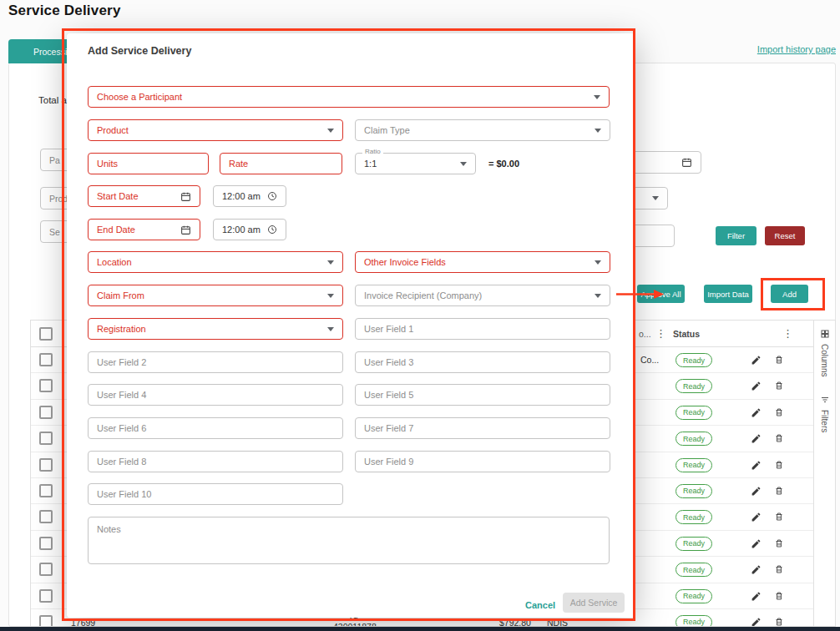 Image resolution: width=840 pixels, height=631 pixels. Describe the element at coordinates (144, 196) in the screenshot. I see `start-date-input: Start Date` at that location.